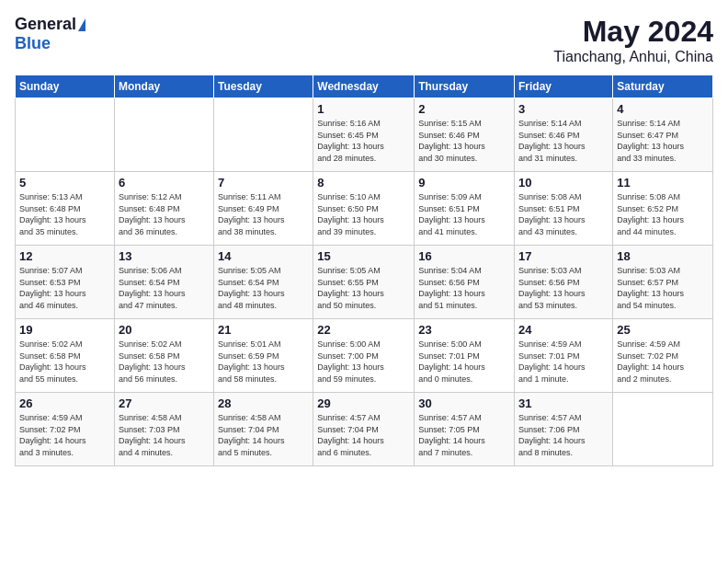  What do you see at coordinates (364, 86) in the screenshot?
I see `column-header-wednesday: Wednesday` at bounding box center [364, 86].